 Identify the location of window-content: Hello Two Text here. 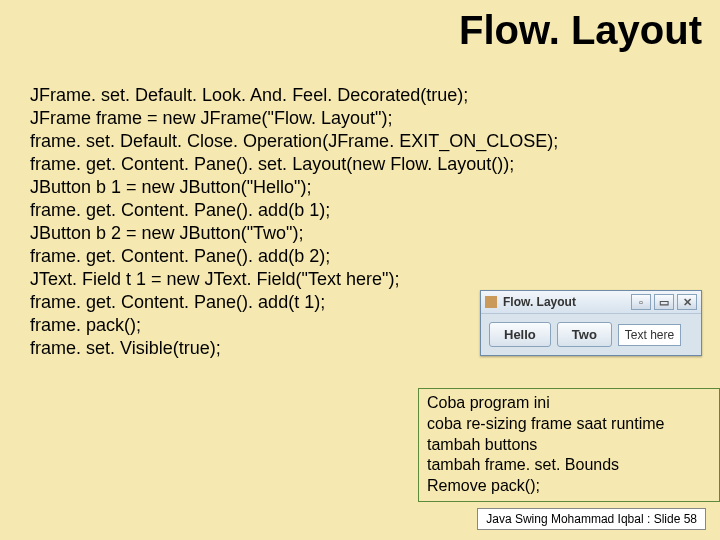
(591, 334).